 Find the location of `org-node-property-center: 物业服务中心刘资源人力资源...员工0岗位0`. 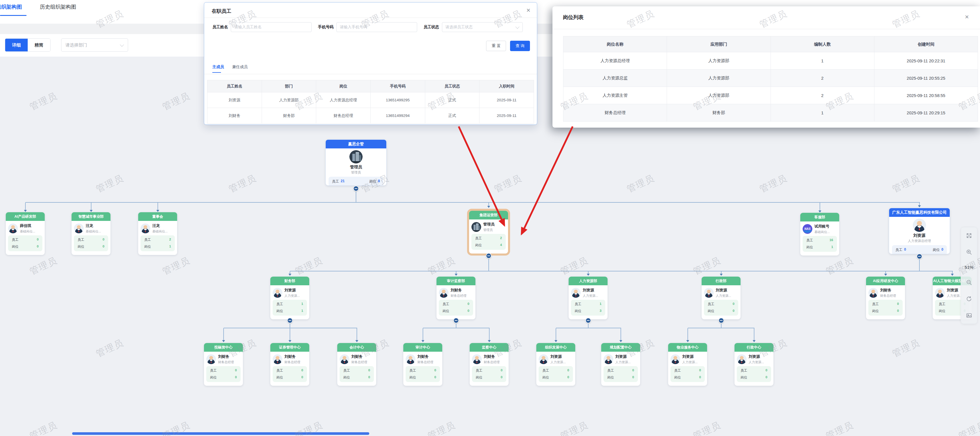

org-node-property-center: 物业服务中心刘资源人力资源...员工0岗位0 is located at coordinates (688, 364).